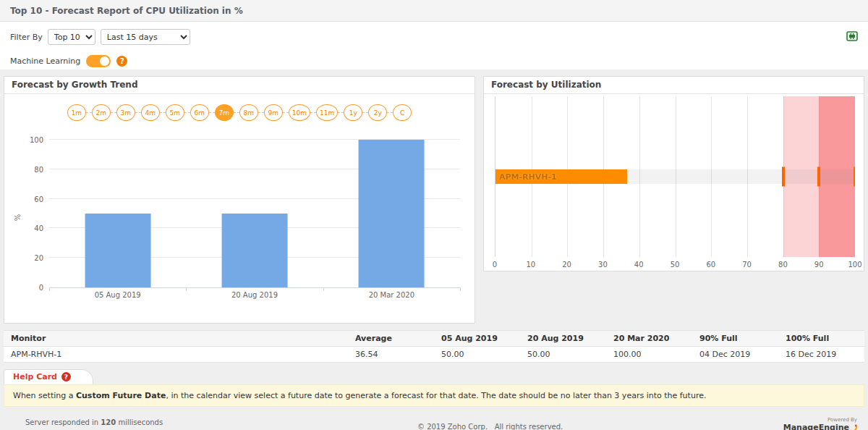 The image size is (868, 430). Describe the element at coordinates (434, 355) in the screenshot. I see `table-body: APM-RHVH-136.5450.0050.00100.0004 Dec 20…` at that location.